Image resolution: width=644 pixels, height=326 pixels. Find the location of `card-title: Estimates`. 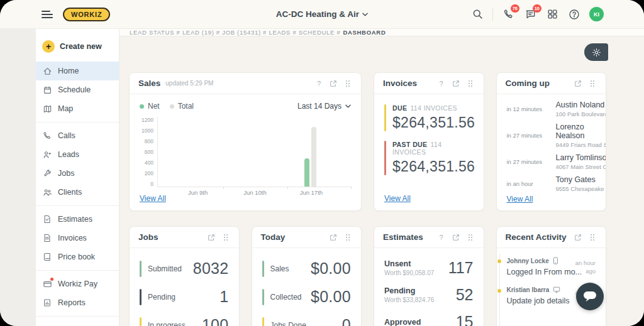

card-title: Estimates is located at coordinates (403, 237).